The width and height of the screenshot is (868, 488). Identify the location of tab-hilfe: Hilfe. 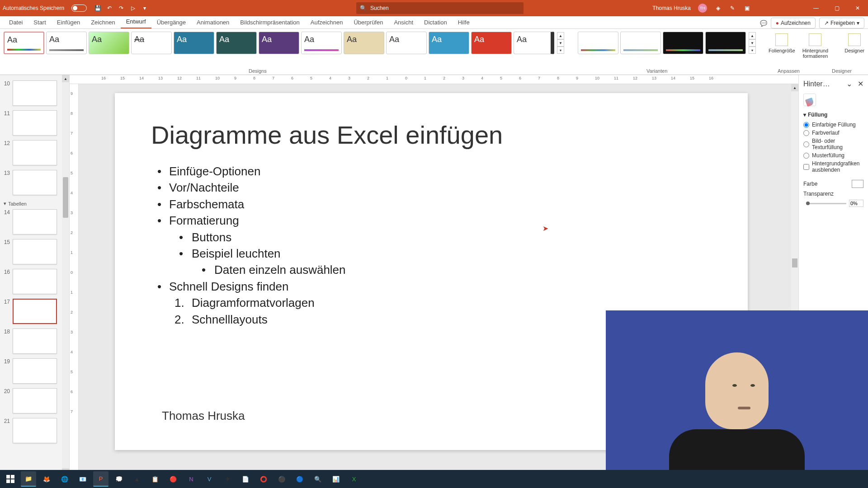
(464, 23).